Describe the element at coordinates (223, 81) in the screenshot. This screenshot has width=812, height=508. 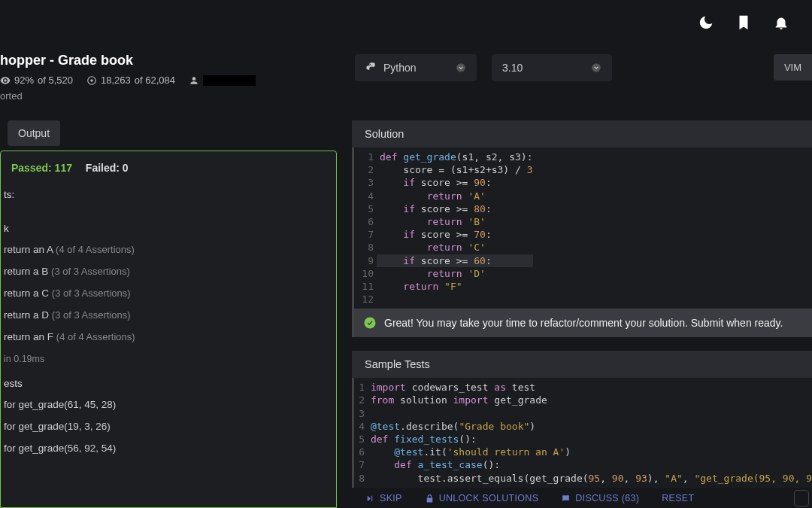
I see `author-stat` at that location.